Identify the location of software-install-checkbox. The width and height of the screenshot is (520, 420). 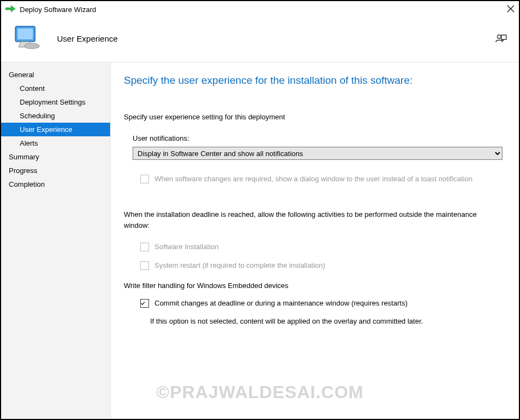
(145, 247).